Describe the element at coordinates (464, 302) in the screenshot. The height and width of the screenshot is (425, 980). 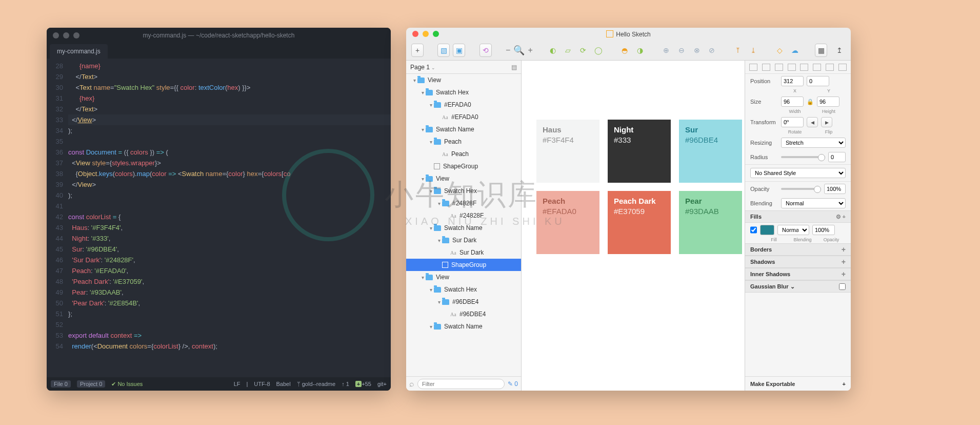
I see `layer-row: ▾#96DBE4` at that location.